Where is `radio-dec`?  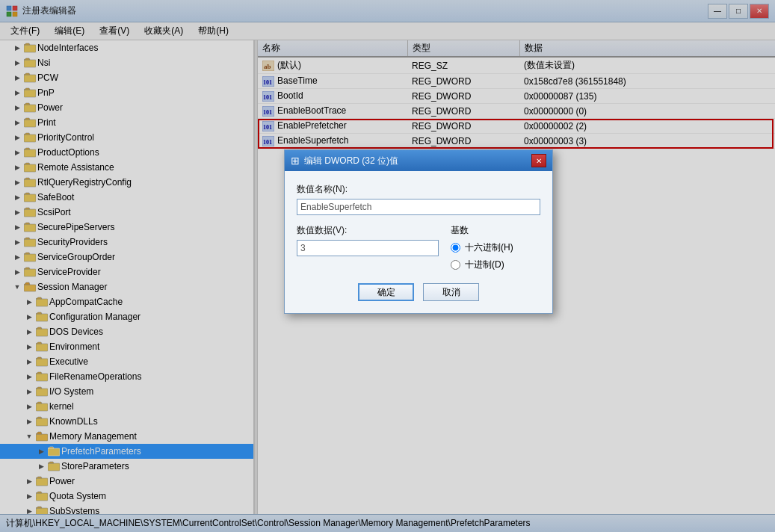
radio-dec is located at coordinates (456, 265).